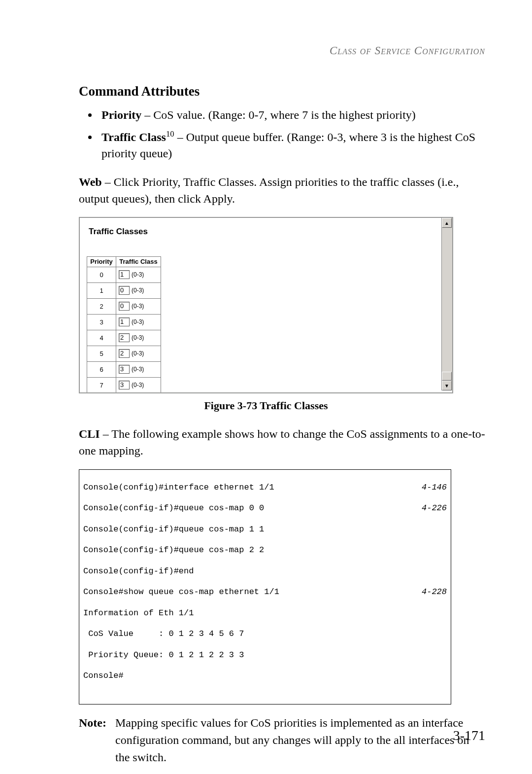  Describe the element at coordinates (103, 675) in the screenshot. I see `cli-cmd: Console#` at that location.